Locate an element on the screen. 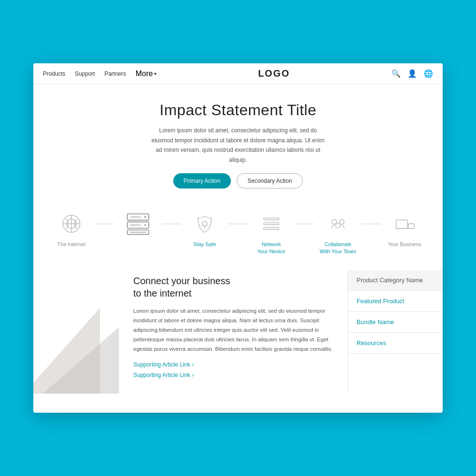  hero-buttons: Primary Action Secondary Action is located at coordinates (238, 181).